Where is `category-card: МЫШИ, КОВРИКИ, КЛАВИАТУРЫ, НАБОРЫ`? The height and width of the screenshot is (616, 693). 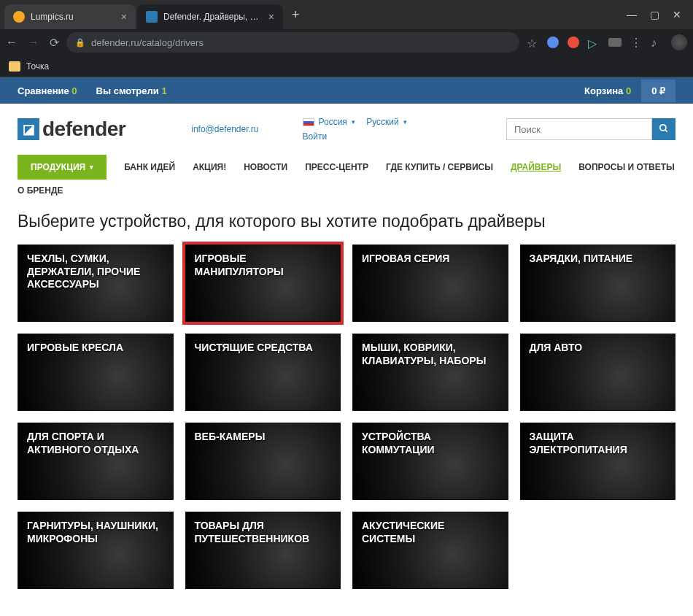
category-card: МЫШИ, КОВРИКИ, КЛАВИАТУРЫ, НАБОРЫ is located at coordinates (430, 372).